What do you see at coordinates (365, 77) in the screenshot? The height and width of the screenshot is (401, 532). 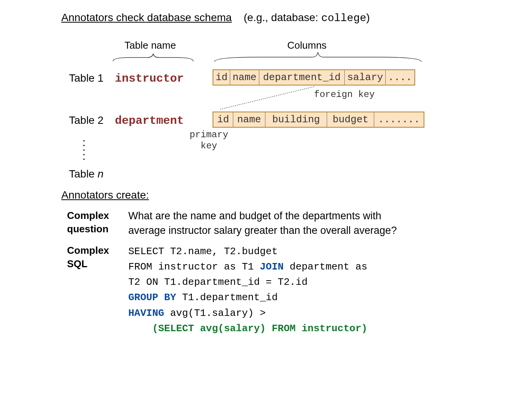 I see `table1-col-salary: salary` at bounding box center [365, 77].